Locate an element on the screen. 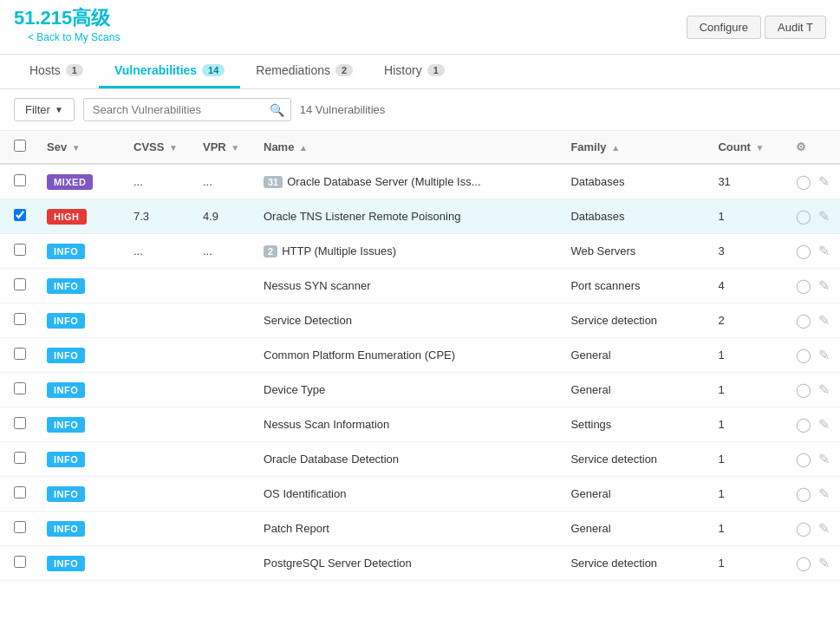 The width and height of the screenshot is (840, 632). table-row: INFOPatch ReportGeneral1 ◯ ✎ is located at coordinates (420, 529).